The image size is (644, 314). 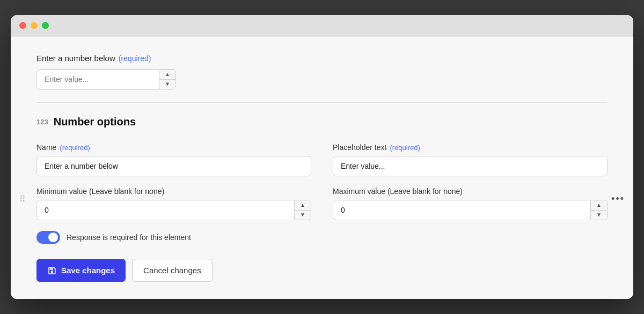 What do you see at coordinates (322, 237) in the screenshot?
I see `toggle-row: Response is required for this element` at bounding box center [322, 237].